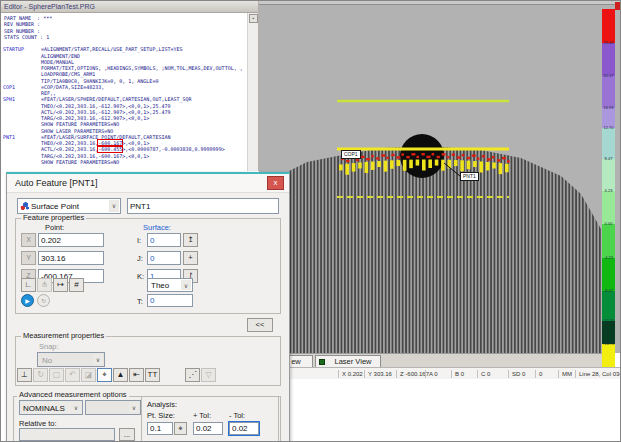 This screenshot has height=442, width=621. What do you see at coordinates (152, 375) in the screenshot?
I see `columns-icon: ΤΤ` at bounding box center [152, 375].